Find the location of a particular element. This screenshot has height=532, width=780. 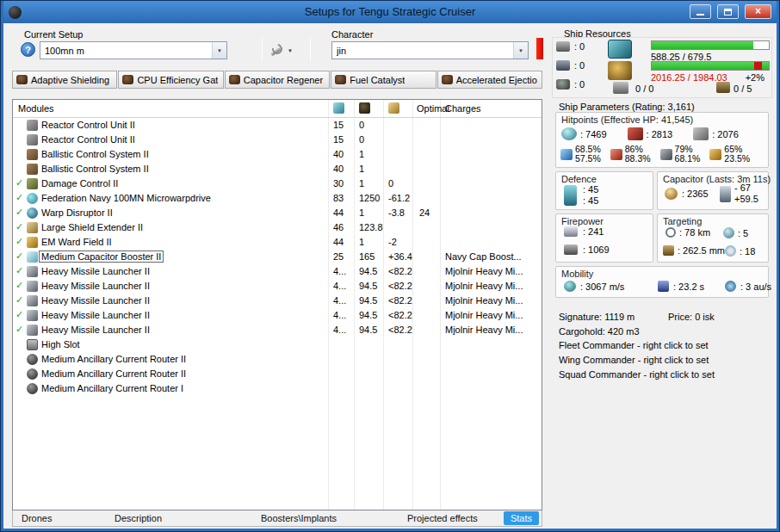

charges-column-header: Charges is located at coordinates (463, 108).